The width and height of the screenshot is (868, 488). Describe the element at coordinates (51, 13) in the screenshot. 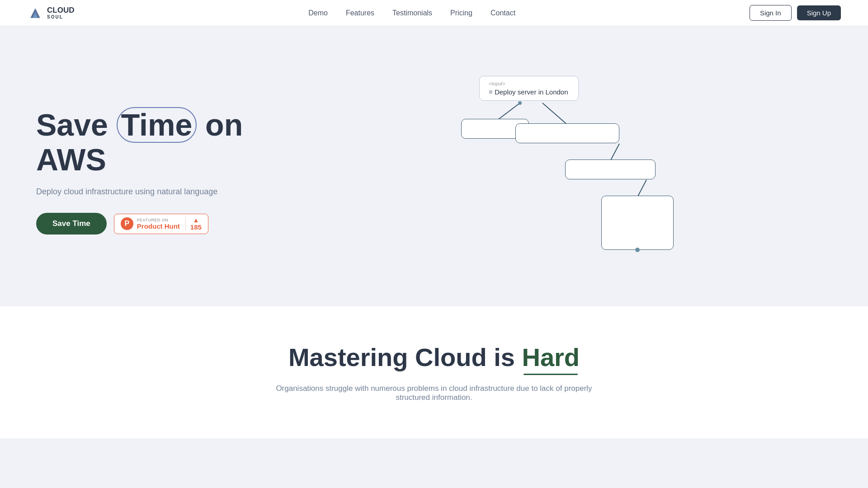

I see `logo: CLOUD SOUL` at that location.